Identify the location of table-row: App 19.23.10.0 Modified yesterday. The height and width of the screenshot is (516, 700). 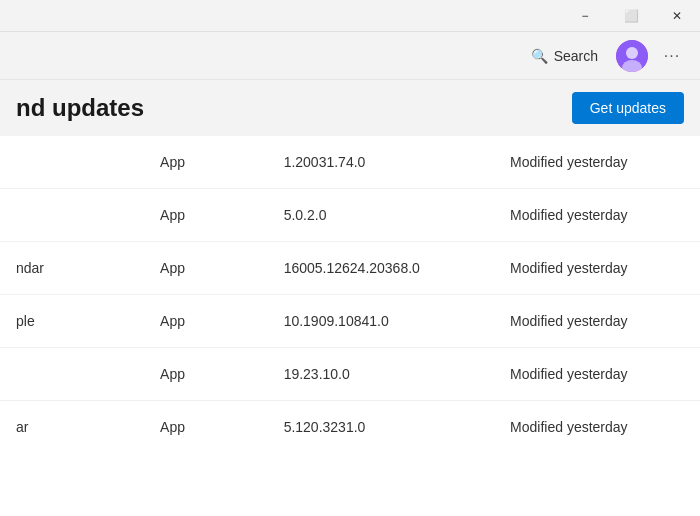
(350, 374).